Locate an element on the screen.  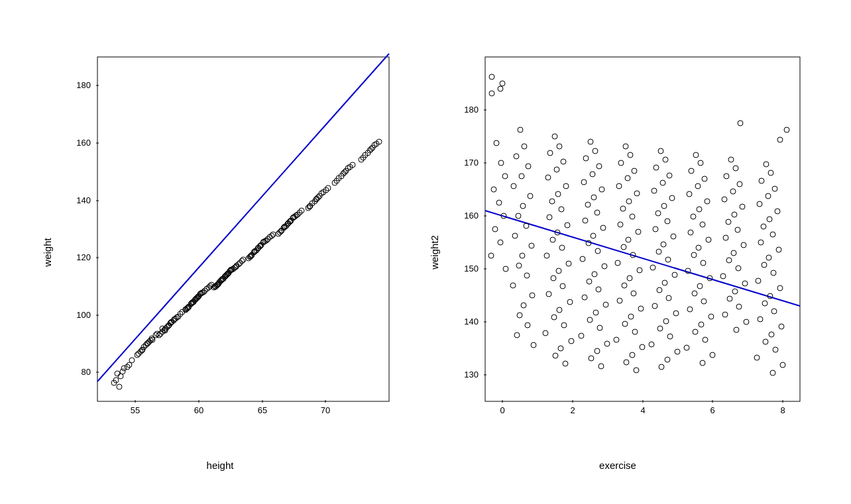
chart1-x-tick-70: 70 is located at coordinates (325, 411).